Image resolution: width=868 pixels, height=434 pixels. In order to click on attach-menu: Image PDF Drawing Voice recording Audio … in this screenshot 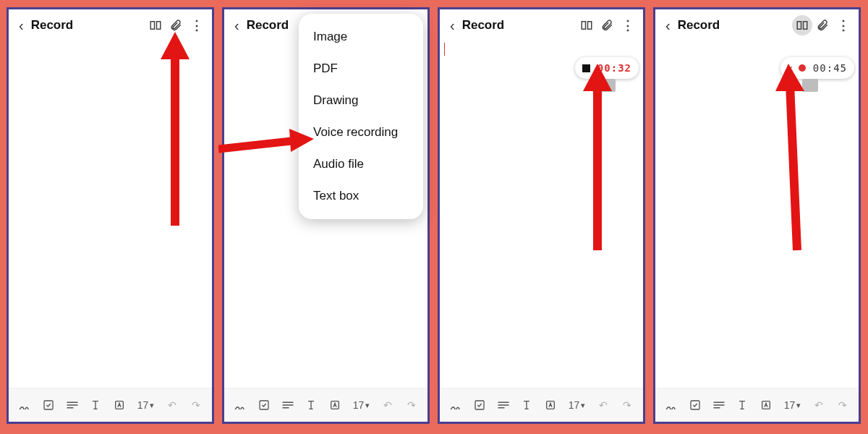, I will do `click(361, 116)`.